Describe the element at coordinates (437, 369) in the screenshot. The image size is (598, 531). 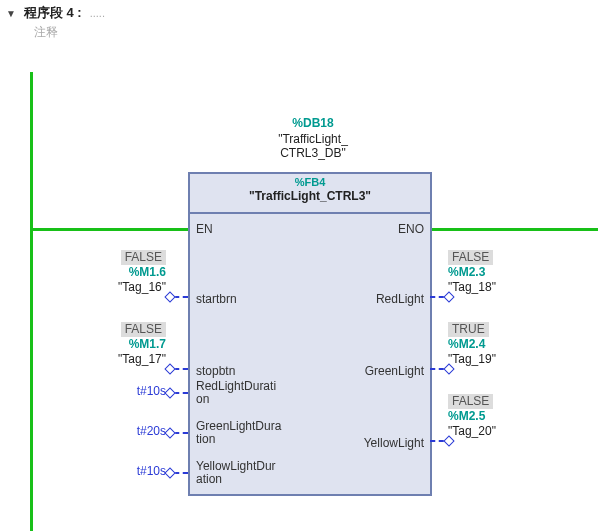
I see `stub-green-out` at that location.